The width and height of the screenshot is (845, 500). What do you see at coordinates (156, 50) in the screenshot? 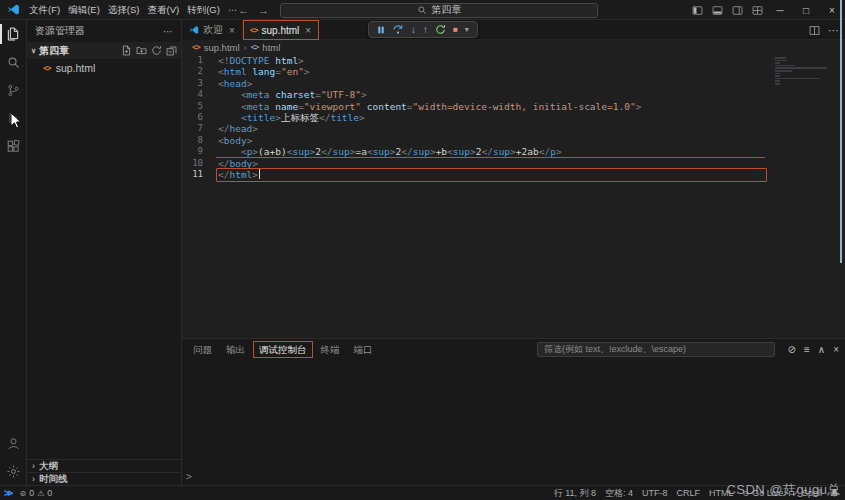
I see `refresh-icon` at bounding box center [156, 50].